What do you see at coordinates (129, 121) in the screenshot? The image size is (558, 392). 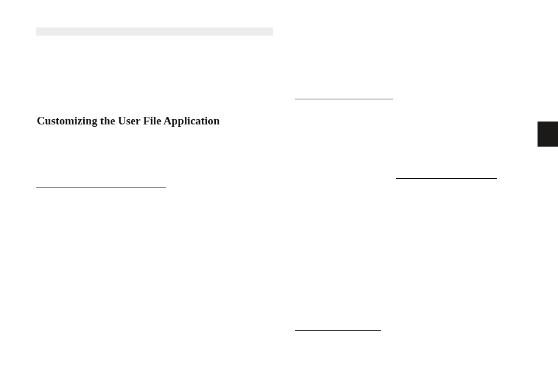 I see `section-heading: Customizing the User File Application` at bounding box center [129, 121].